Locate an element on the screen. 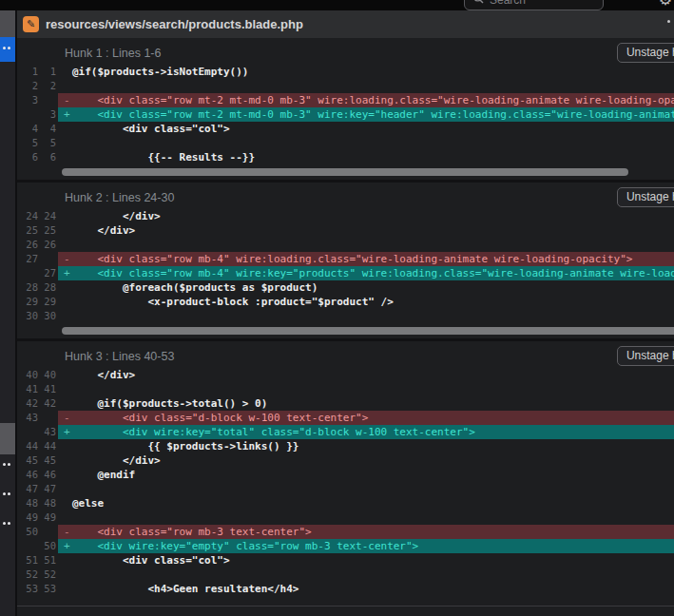 This screenshot has height=616, width=674. search-placeholder: Search is located at coordinates (508, 4).